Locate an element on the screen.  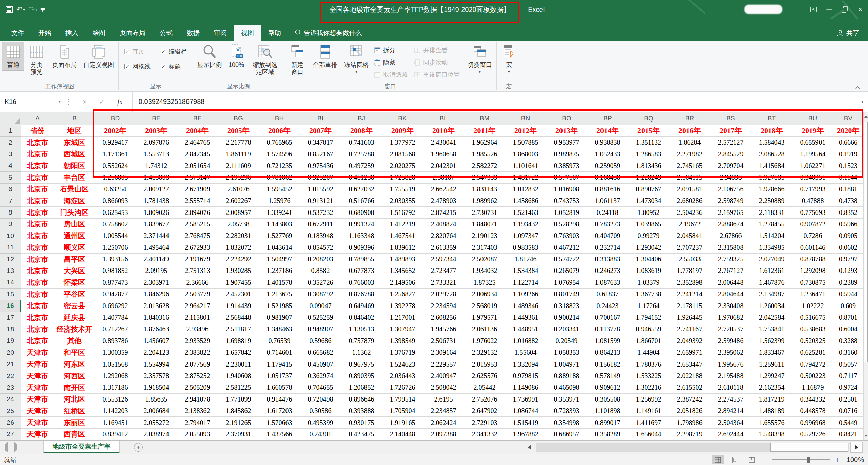
cell-BM17: 1.979571 is located at coordinates (485, 318).